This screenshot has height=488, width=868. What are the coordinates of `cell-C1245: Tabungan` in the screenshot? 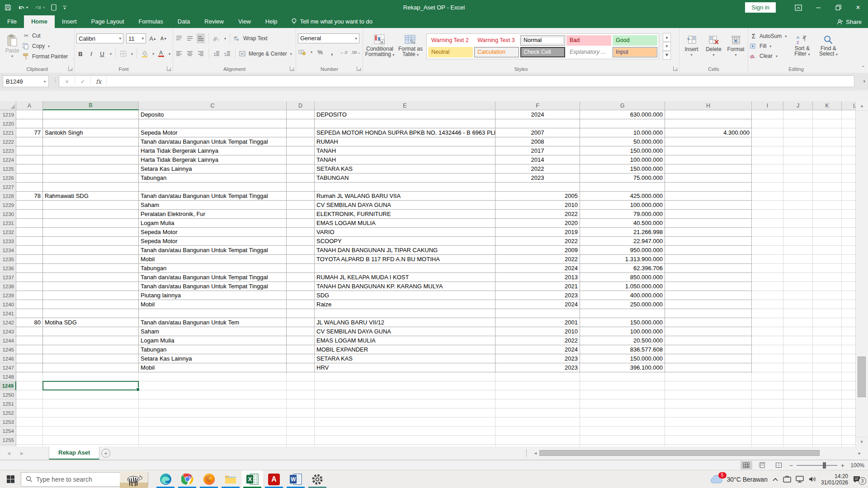 It's located at (212, 350).